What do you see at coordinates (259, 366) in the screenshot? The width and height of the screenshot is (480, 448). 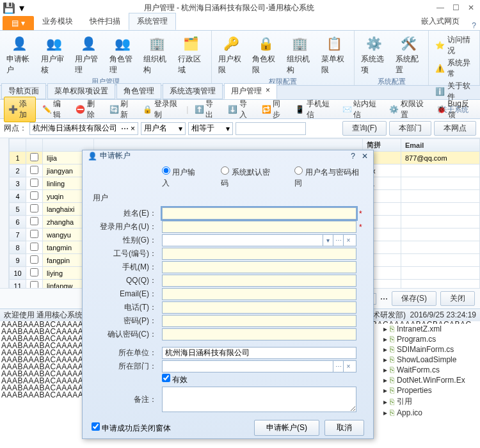 I see `dept-combo: ⋯×` at bounding box center [259, 366].